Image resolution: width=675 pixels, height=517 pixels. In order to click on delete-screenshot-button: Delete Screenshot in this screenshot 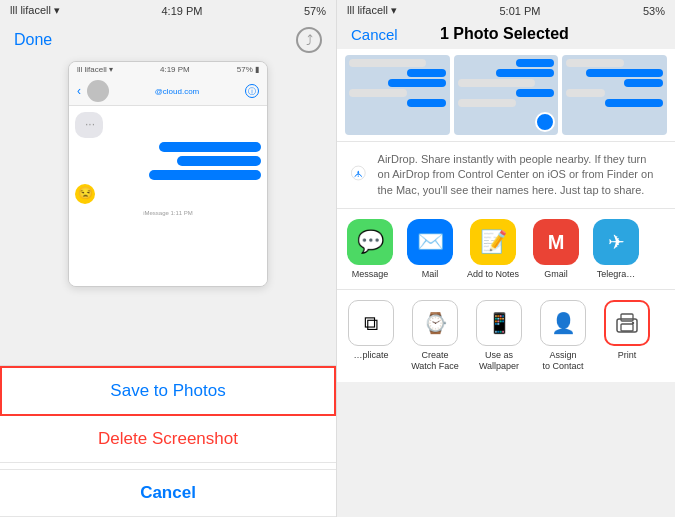, I will do `click(168, 440)`.